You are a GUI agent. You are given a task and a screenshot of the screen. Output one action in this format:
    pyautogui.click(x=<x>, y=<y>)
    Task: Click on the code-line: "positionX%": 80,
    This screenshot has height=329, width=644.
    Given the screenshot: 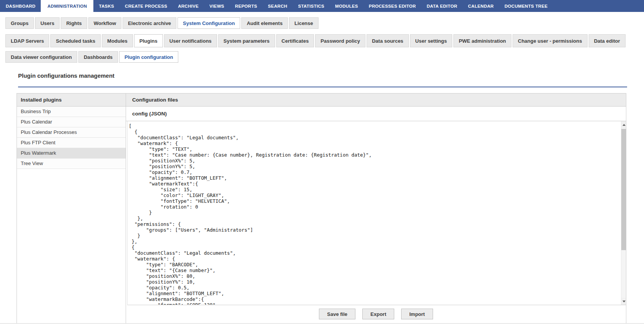 What is the action you would take?
    pyautogui.click(x=374, y=276)
    